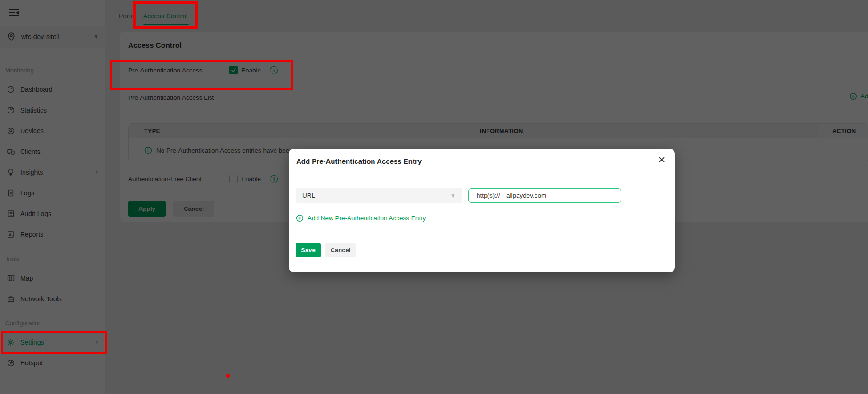 The height and width of the screenshot is (394, 868). Describe the element at coordinates (662, 160) in the screenshot. I see `close-icon: ✕` at that location.